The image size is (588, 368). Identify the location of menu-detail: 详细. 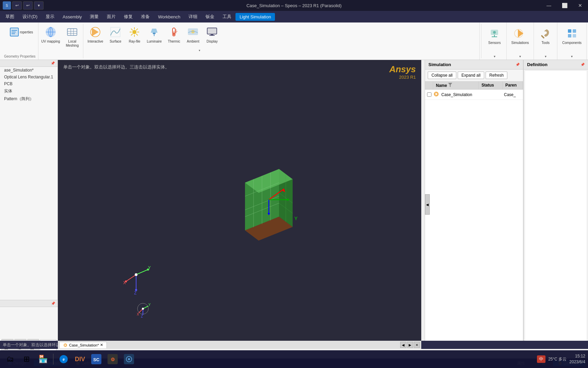
(193, 17).